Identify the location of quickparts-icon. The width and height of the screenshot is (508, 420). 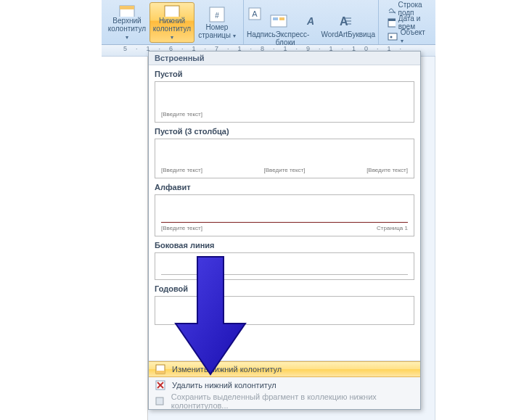
(279, 21).